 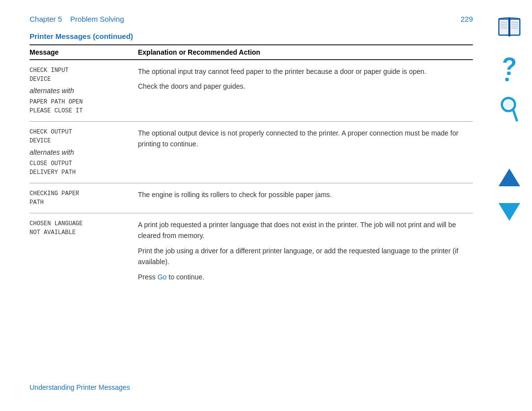 I want to click on explanation-text: Print the job using a driver for a diffe…, so click(x=305, y=256).